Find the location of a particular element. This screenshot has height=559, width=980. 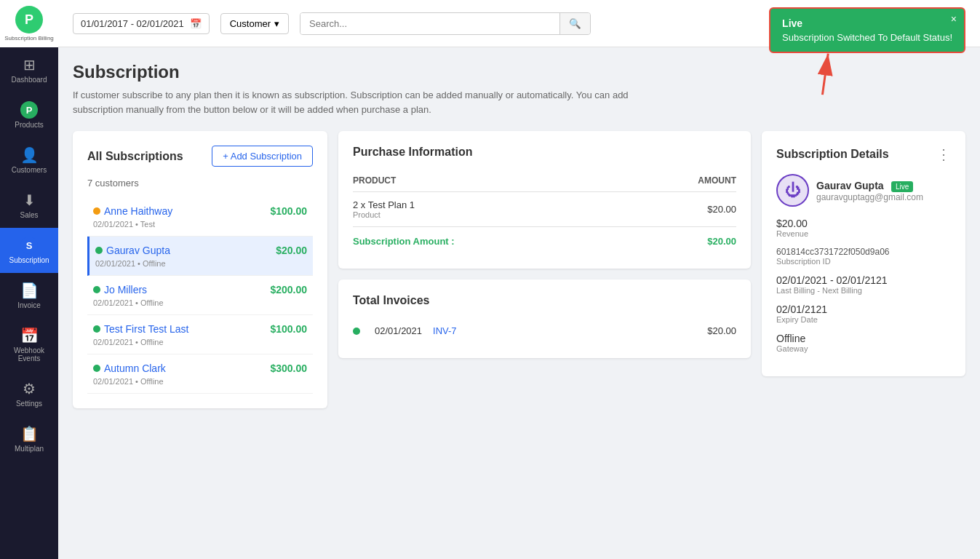

user-avatar: ⏻ is located at coordinates (793, 191).